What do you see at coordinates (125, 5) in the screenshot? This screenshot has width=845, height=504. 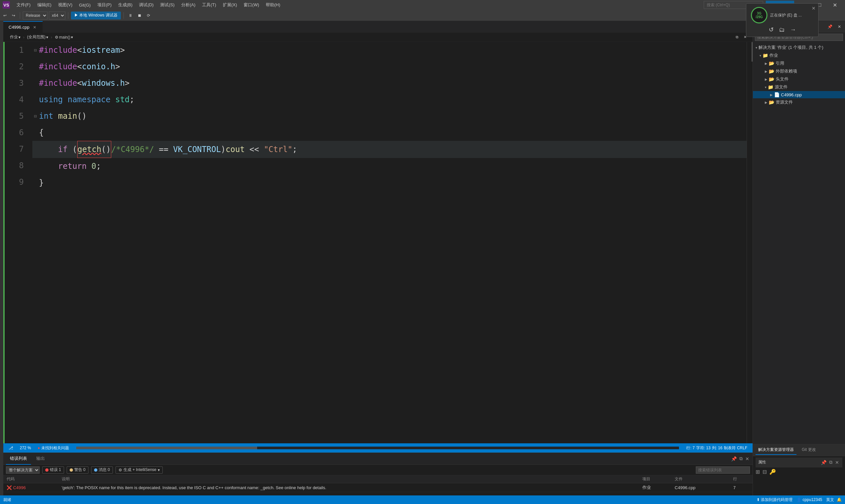 I see `menu-build: 生成(B)` at bounding box center [125, 5].